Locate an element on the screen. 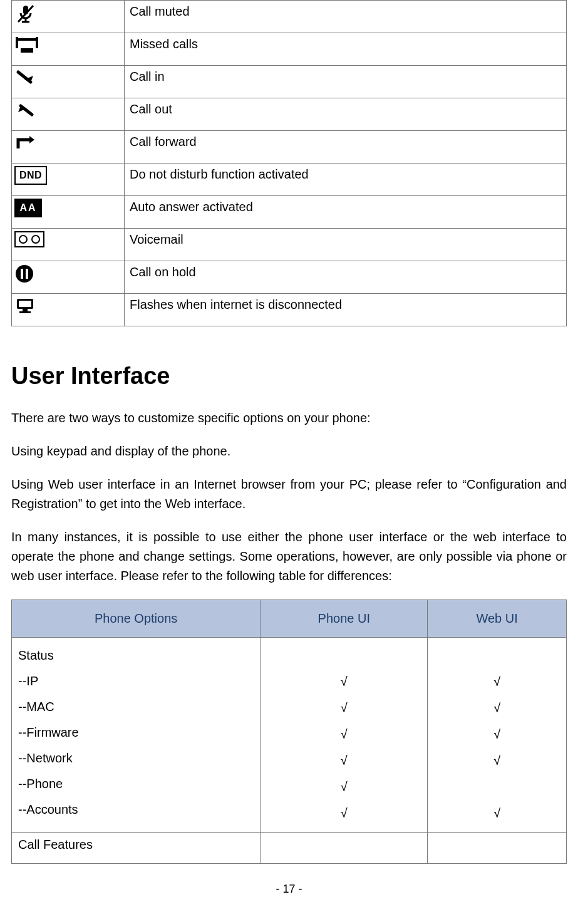  table-row: DND Do not disturb function activated is located at coordinates (289, 180).